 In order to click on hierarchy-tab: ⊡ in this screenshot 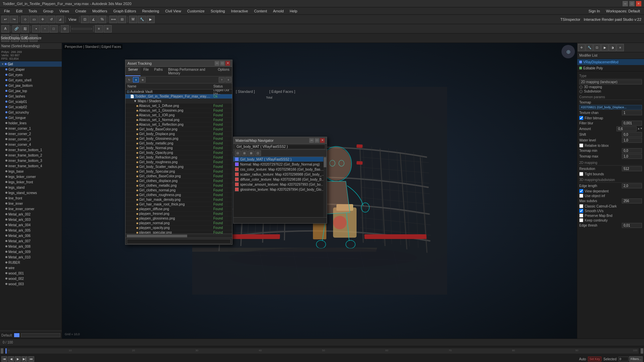, I will do `click(597, 48)`.